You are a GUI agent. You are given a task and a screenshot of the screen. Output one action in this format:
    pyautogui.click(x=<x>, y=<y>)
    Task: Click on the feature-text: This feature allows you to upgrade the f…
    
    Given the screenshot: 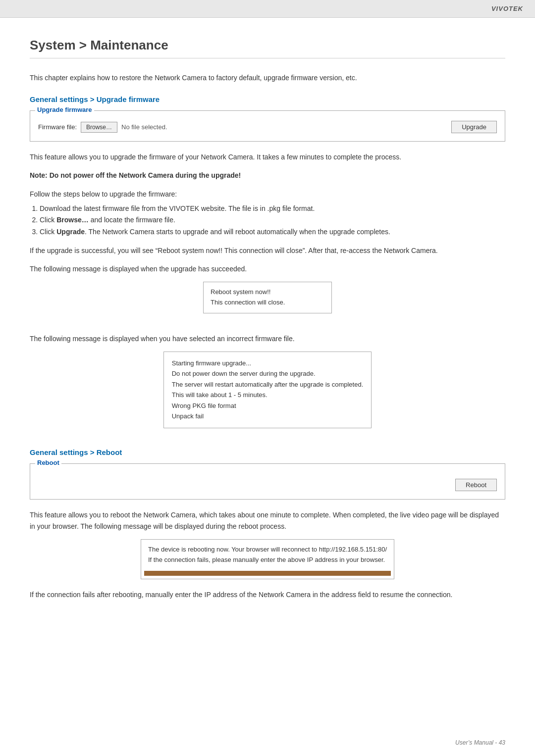 What is the action you would take?
    pyautogui.click(x=268, y=157)
    